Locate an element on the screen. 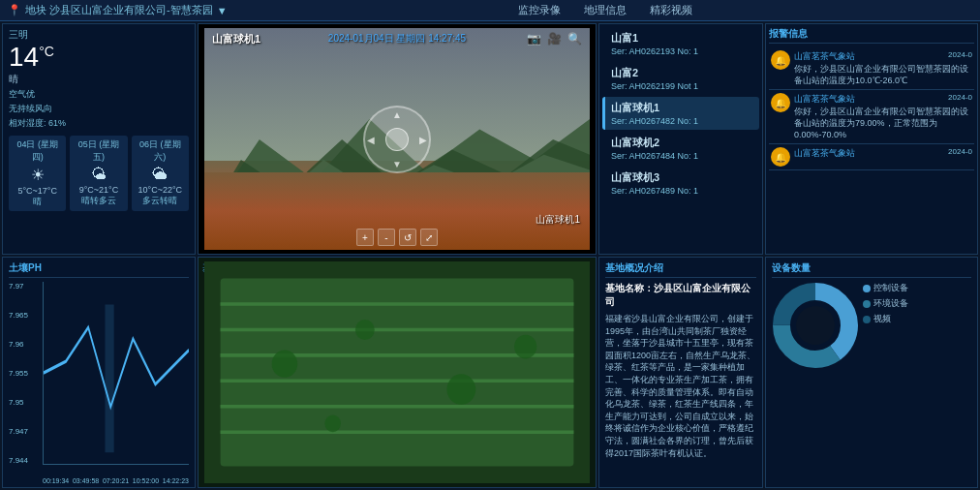 The width and height of the screenshot is (980, 490). cam-serial-0: Ser: AH0262193 No: 1 is located at coordinates (682, 51).